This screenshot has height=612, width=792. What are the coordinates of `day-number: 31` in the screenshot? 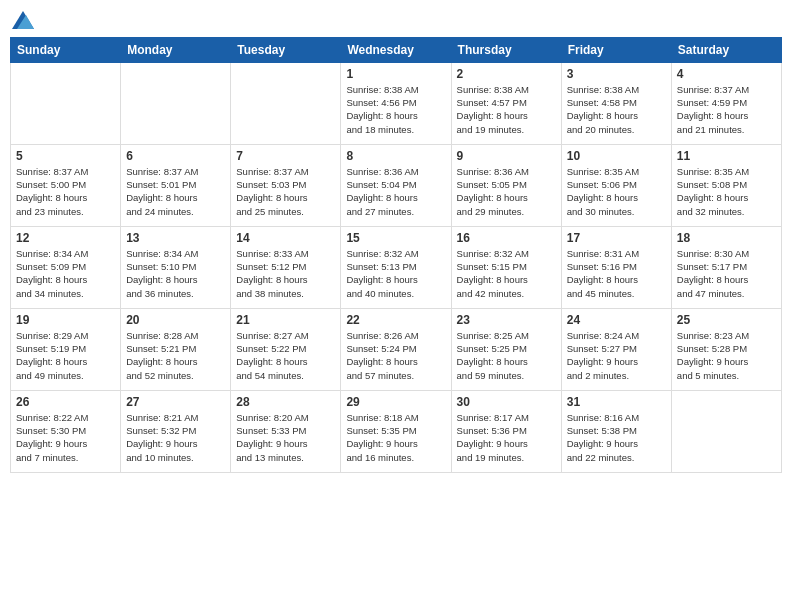 It's located at (616, 402).